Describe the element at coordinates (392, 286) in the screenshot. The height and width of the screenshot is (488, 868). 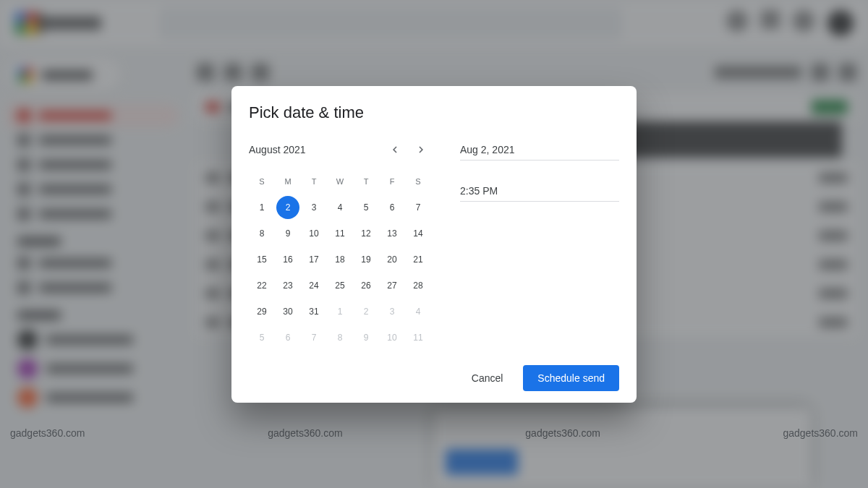
I see `calendar-day: 27` at that location.